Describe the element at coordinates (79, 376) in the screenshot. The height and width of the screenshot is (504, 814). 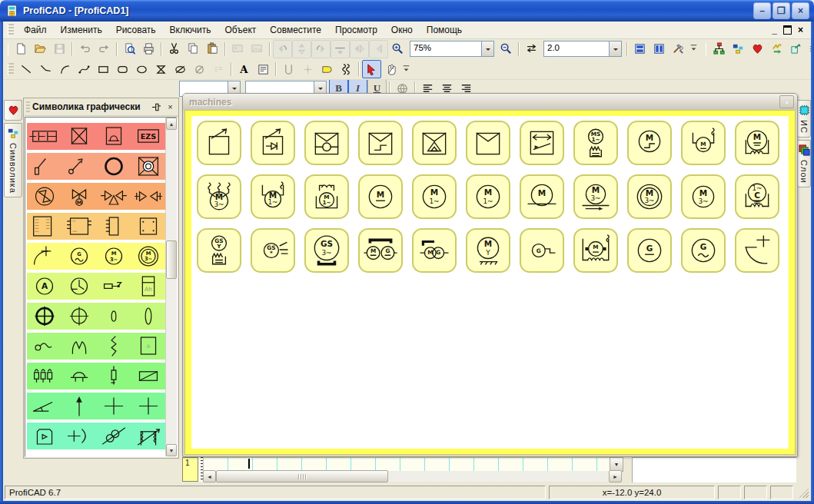
I see `symbol-dome-contact` at that location.